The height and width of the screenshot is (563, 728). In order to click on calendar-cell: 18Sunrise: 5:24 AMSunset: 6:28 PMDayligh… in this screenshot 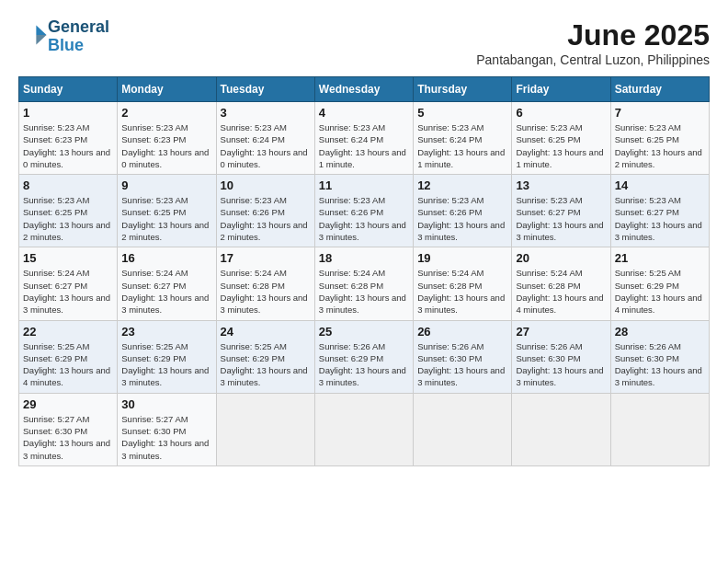, I will do `click(364, 283)`.